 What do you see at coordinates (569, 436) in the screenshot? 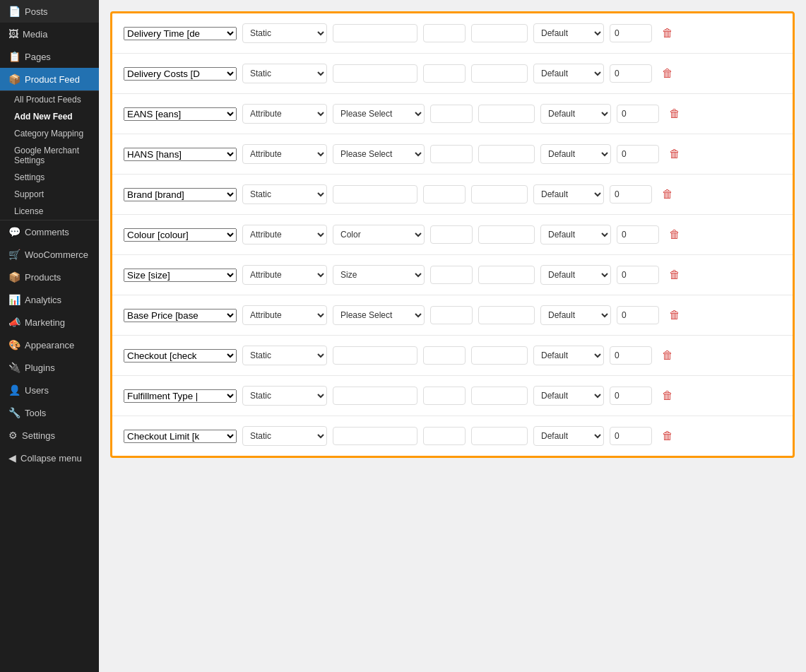
I see `default-select-10: Default` at bounding box center [569, 436].